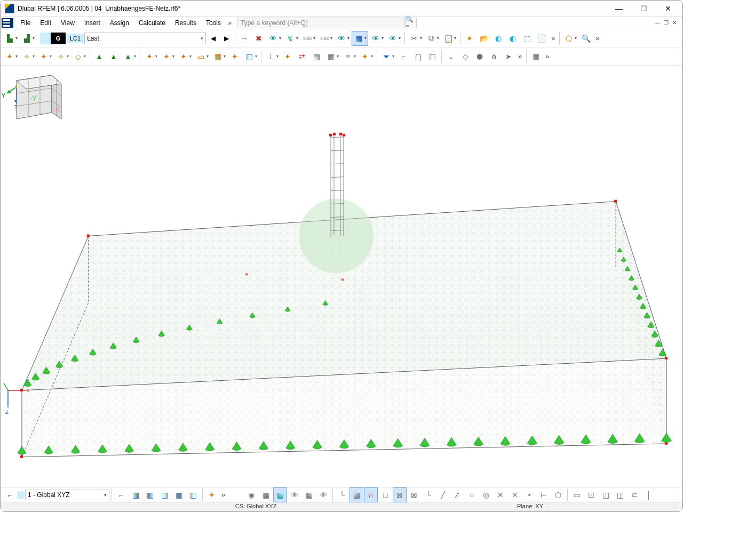 Image resolution: width=747 pixels, height=560 pixels. Describe the element at coordinates (428, 495) in the screenshot. I see `snap-angle-icon: └` at that location.